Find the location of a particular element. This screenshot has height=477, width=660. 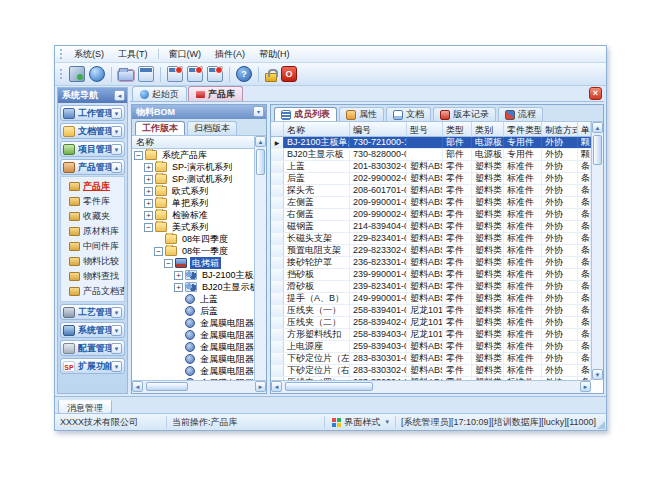

tree-node: +检验标准 is located at coordinates (193, 215).